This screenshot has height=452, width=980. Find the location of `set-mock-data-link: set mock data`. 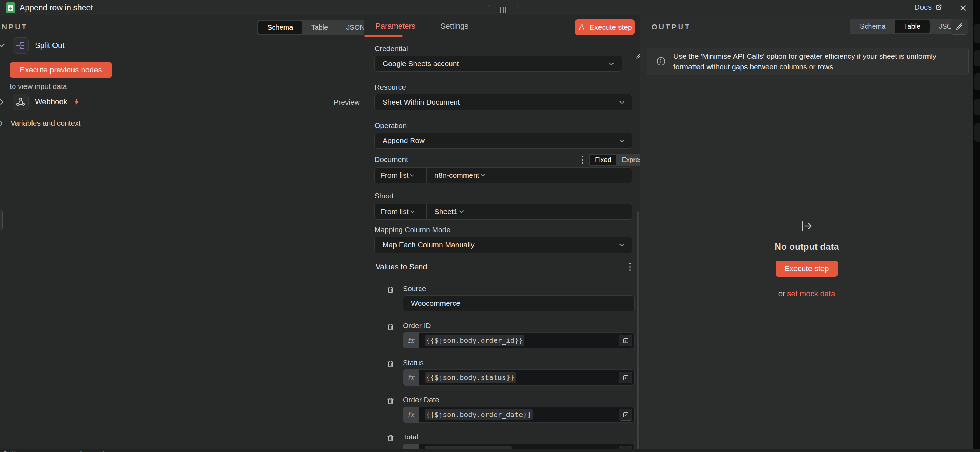

set-mock-data-link: set mock data is located at coordinates (811, 293).